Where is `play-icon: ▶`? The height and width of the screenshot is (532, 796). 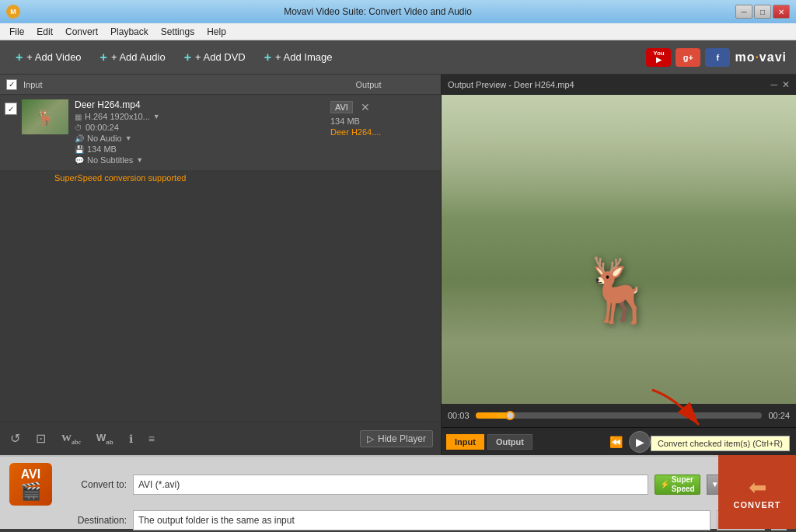
play-icon: ▶ is located at coordinates (641, 442).